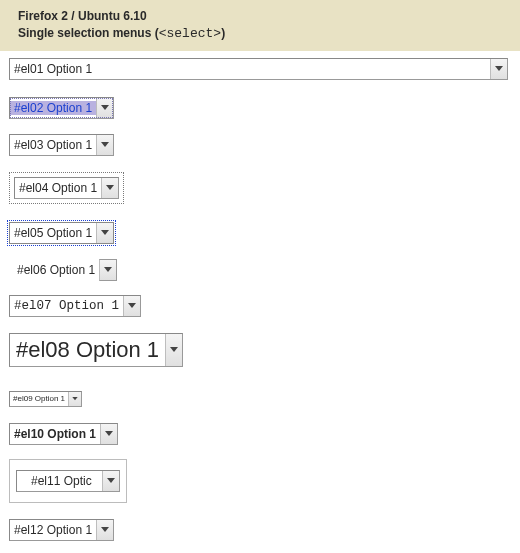 Image resolution: width=520 pixels, height=553 pixels. What do you see at coordinates (174, 350) in the screenshot?
I see `dropdown-button-el08` at bounding box center [174, 350].